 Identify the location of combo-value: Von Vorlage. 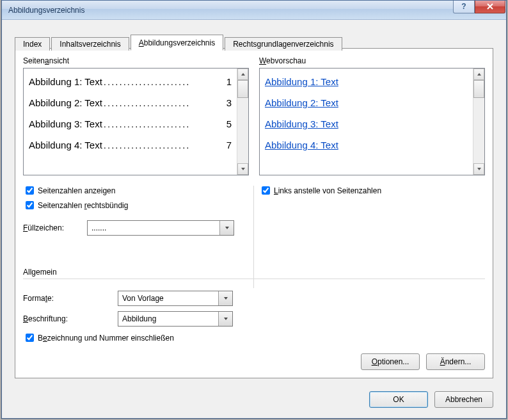
(168, 298).